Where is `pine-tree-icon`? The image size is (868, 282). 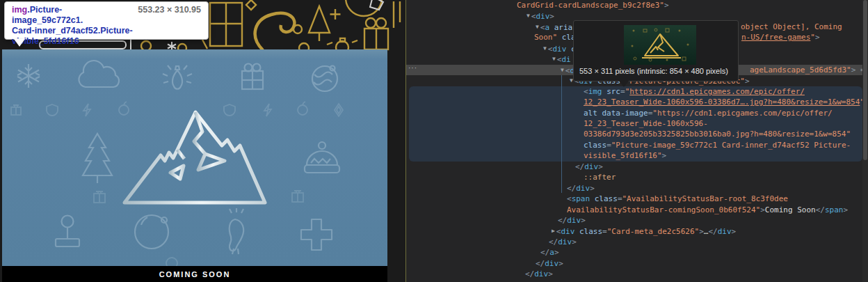
pine-tree-icon is located at coordinates (97, 159).